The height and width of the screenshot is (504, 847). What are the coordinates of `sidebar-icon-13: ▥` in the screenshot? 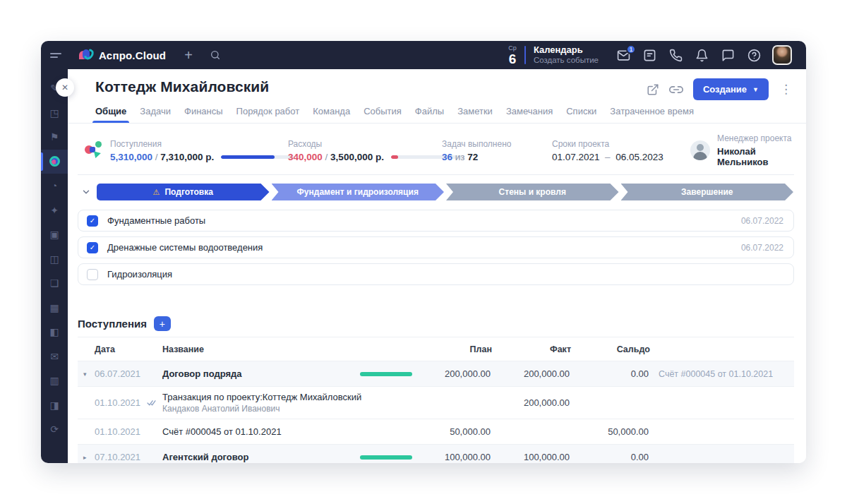 It's located at (54, 381).